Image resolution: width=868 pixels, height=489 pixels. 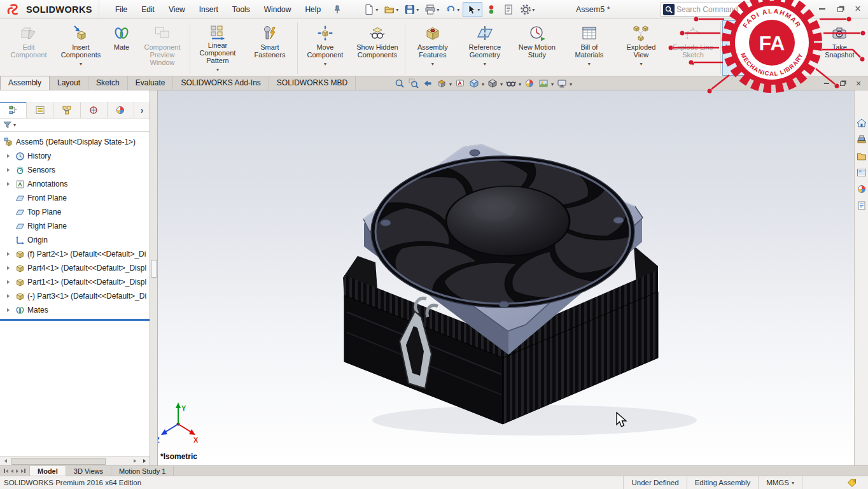 I want to click on tab-solidworks-add-ins: SOLIDWORKS Add-Ins, so click(x=221, y=83).